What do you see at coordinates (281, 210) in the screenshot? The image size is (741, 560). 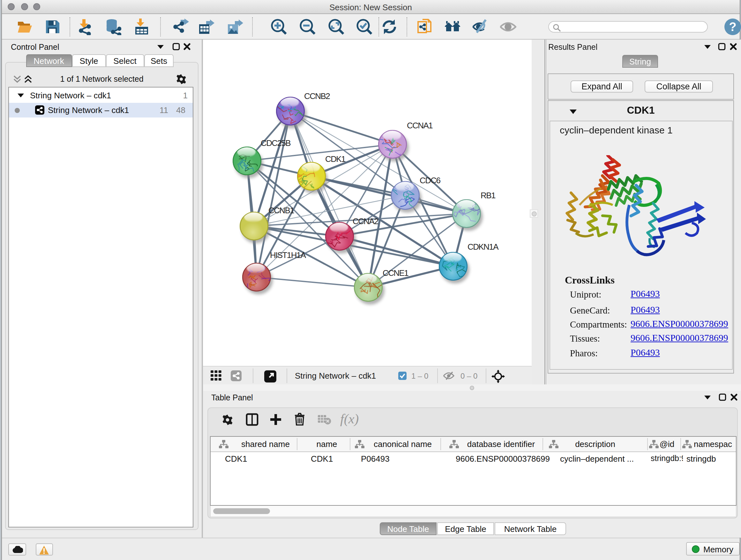 I see `svg-text: CCNB1` at bounding box center [281, 210].